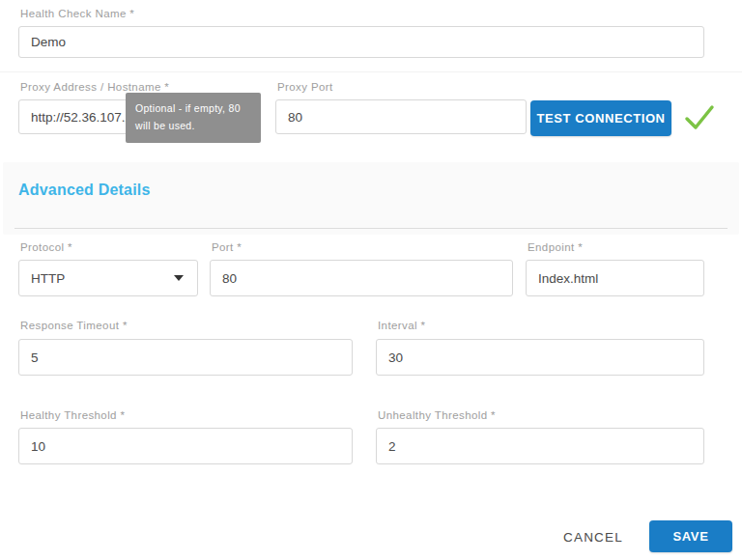  Describe the element at coordinates (305, 87) in the screenshot. I see `proxy-port-label: Proxy Port` at that location.